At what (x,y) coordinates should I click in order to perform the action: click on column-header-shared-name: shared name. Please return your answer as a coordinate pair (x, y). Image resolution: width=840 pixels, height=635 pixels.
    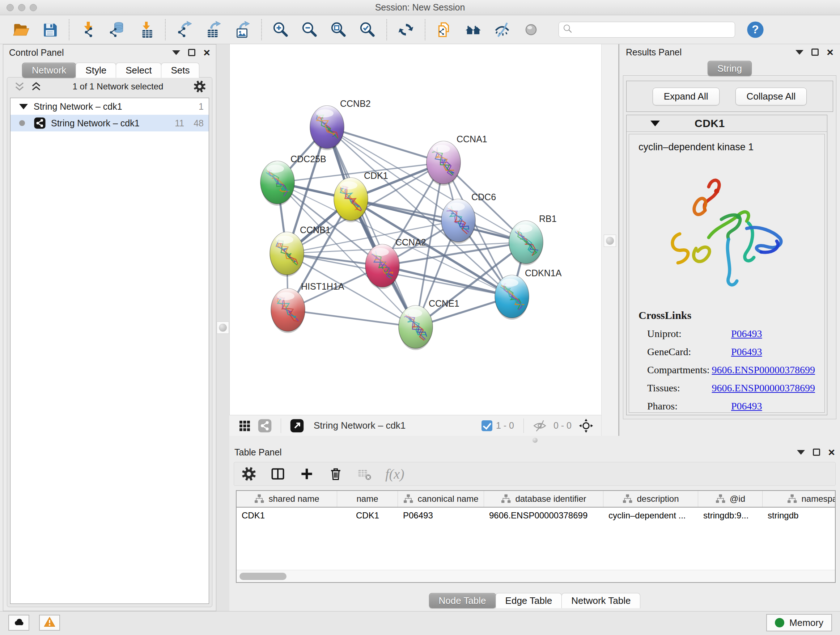
    Looking at the image, I should click on (287, 499).